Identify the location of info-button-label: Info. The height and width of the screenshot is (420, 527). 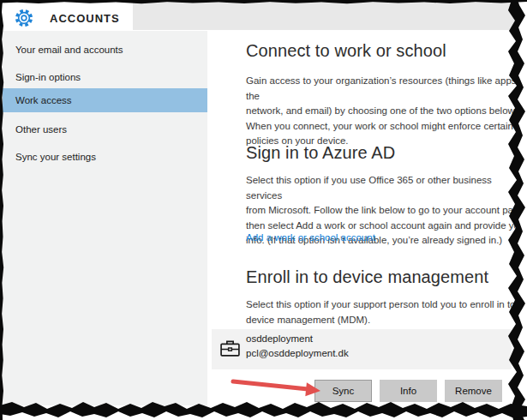
(408, 391).